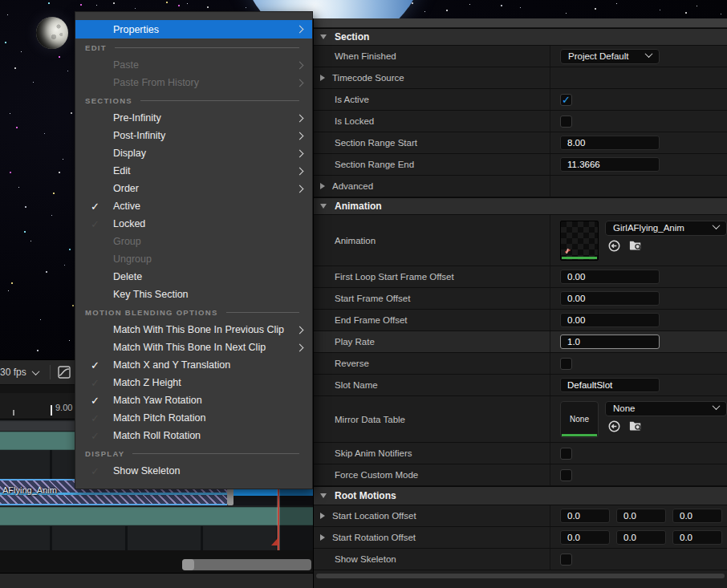 The height and width of the screenshot is (588, 727). I want to click on track-bar-bottom, so click(156, 517).